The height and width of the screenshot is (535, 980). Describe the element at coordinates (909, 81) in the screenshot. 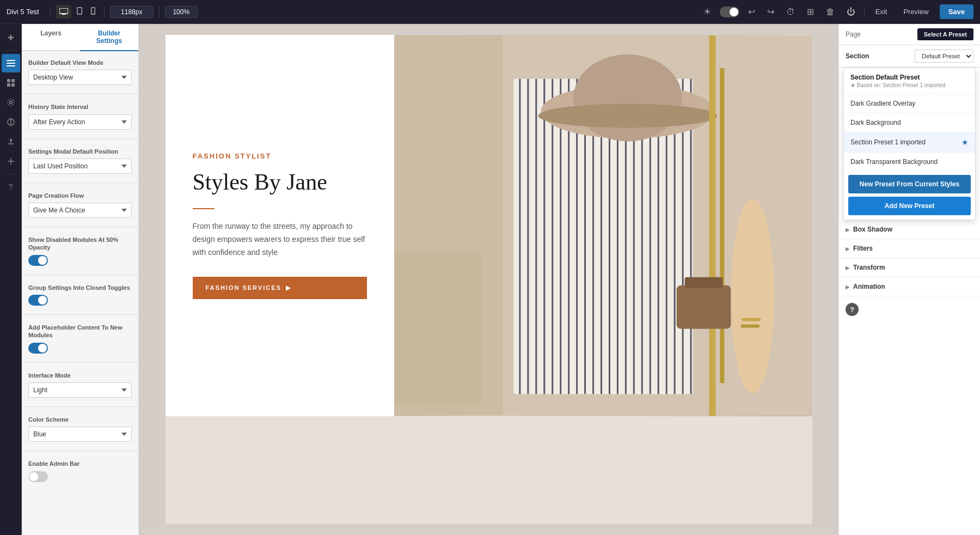

I see `preset-item-section-default: Section Default Preset ★ Based on` at that location.